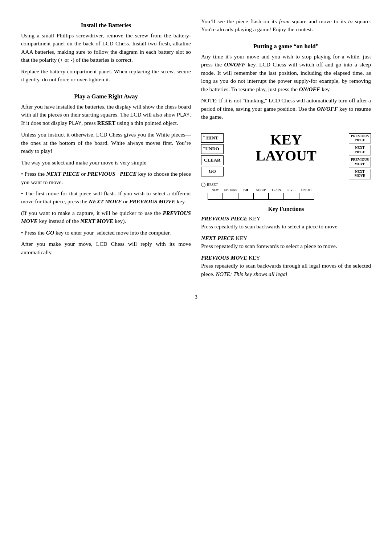 Image resolution: width=392 pixels, height=549 pixels. What do you see at coordinates (276, 196) in the screenshot?
I see `train-key` at bounding box center [276, 196].